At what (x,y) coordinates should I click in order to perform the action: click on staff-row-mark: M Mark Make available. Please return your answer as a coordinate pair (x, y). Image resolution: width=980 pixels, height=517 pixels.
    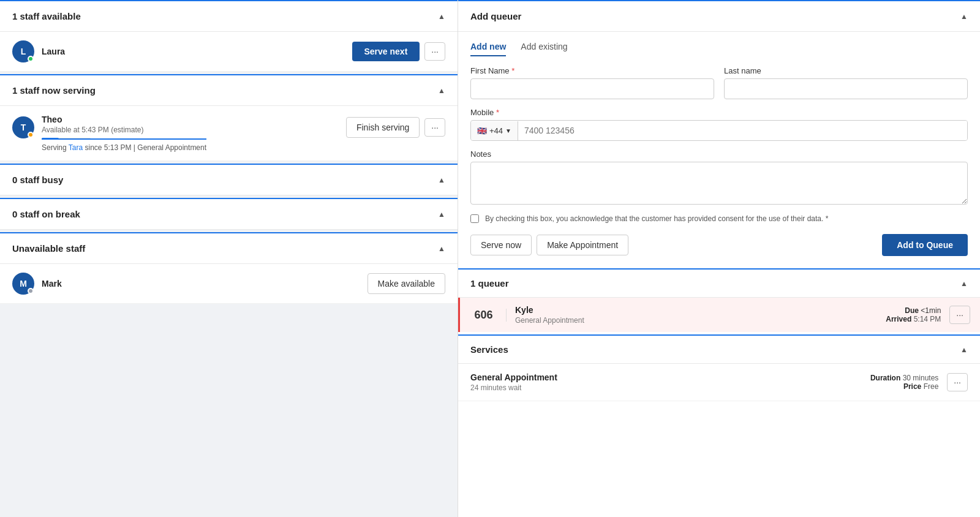
    Looking at the image, I should click on (229, 284).